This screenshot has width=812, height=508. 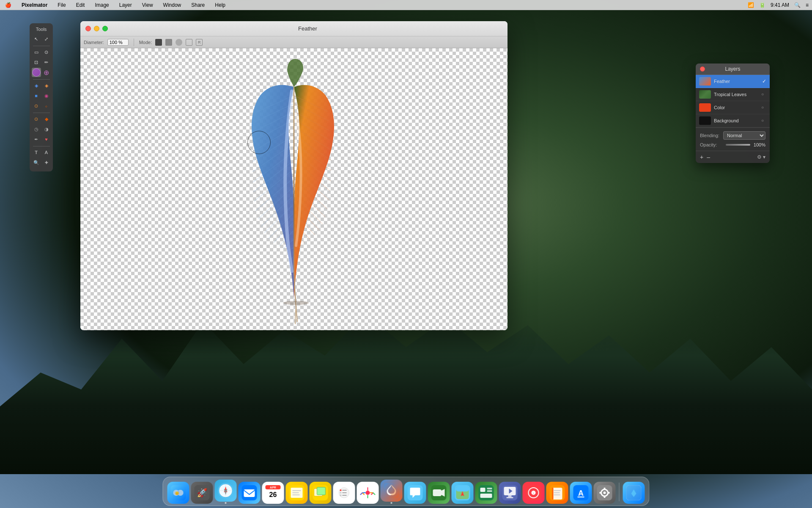 What do you see at coordinates (798, 5) in the screenshot?
I see `search-icon: 🔍` at bounding box center [798, 5].